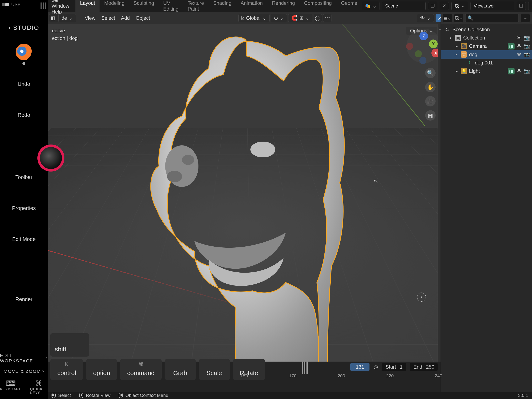  I want to click on quickkeys-button: ⌘QUICK KEYS, so click(39, 387).